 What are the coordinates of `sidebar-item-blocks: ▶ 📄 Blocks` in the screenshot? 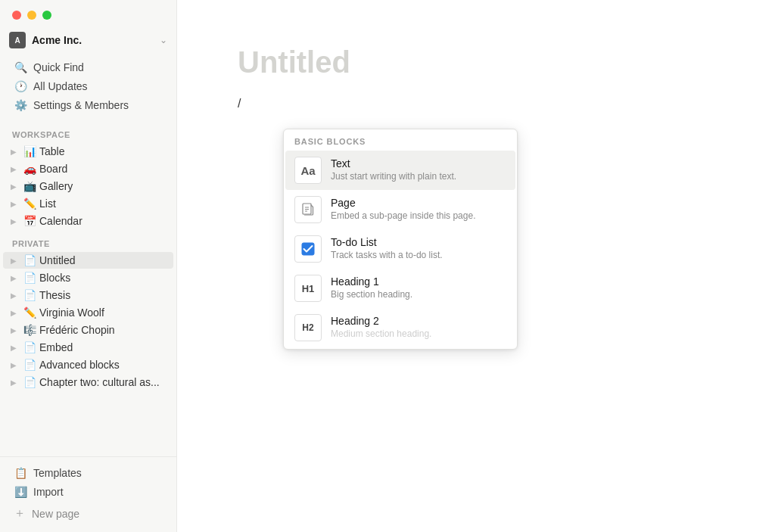 It's located at (88, 278).